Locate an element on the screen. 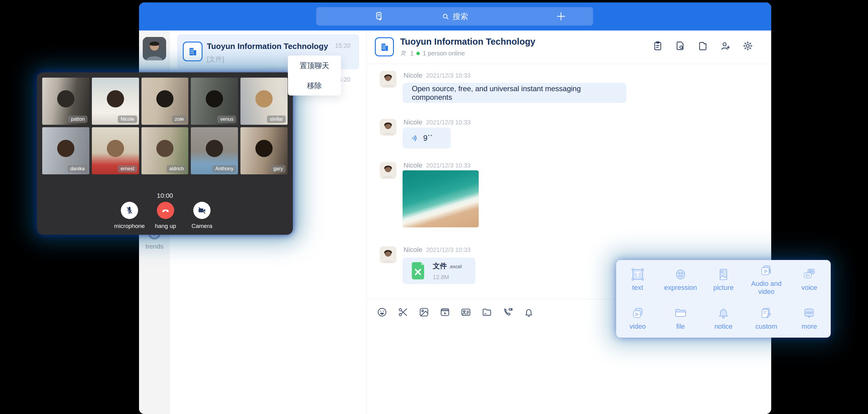 The image size is (868, 414). panel-item-voice: voice is located at coordinates (809, 280).